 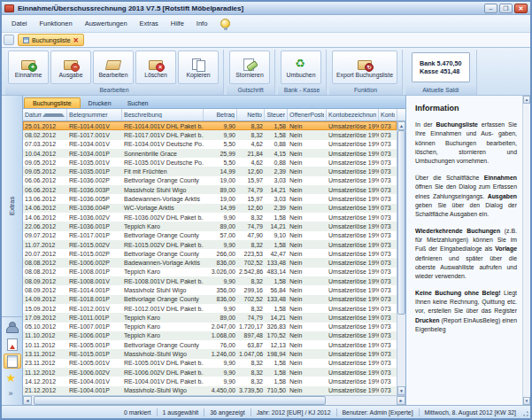 I want to click on ausgabe-button: Ausgabe, so click(x=71, y=67).